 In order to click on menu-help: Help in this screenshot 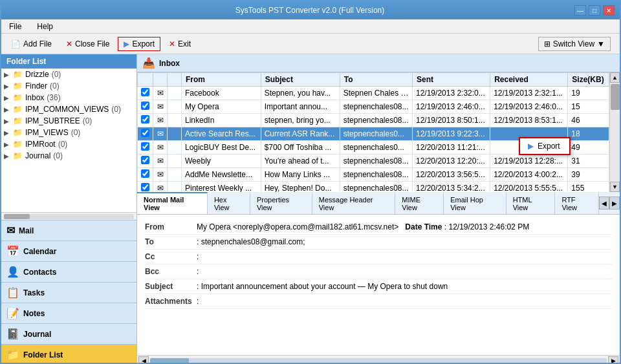, I will do `click(45, 27)`.